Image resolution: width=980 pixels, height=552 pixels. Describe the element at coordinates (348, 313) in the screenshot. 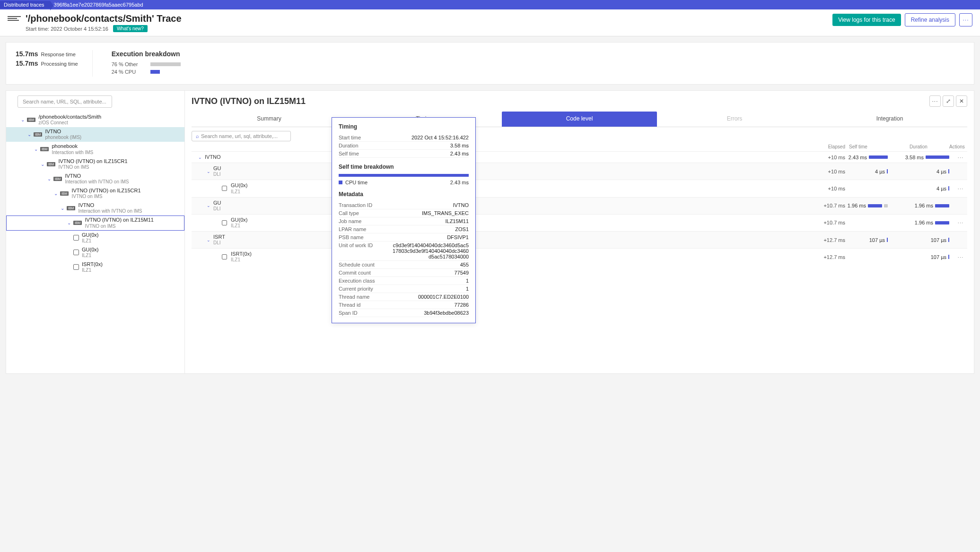

I see `meta-key: Span ID` at that location.